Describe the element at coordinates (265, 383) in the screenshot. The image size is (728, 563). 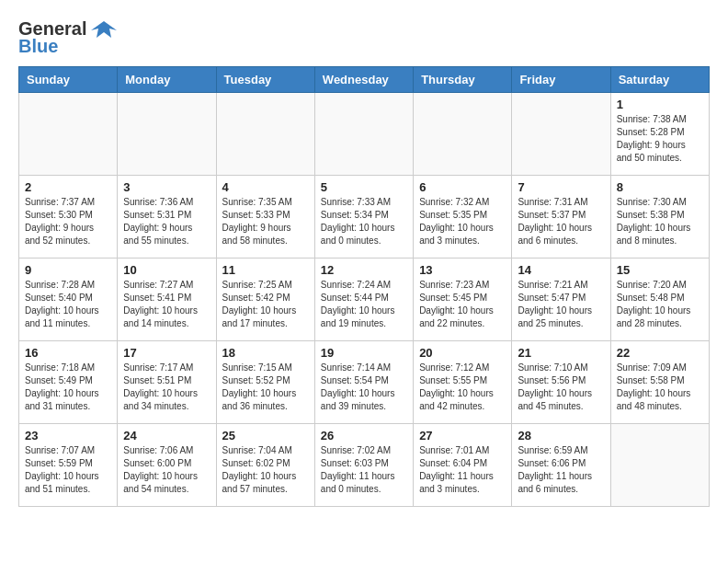
I see `calendar-cell: 18Sunrise: 7:15 AM Sunset: 5:52 PM Dayli…` at that location.